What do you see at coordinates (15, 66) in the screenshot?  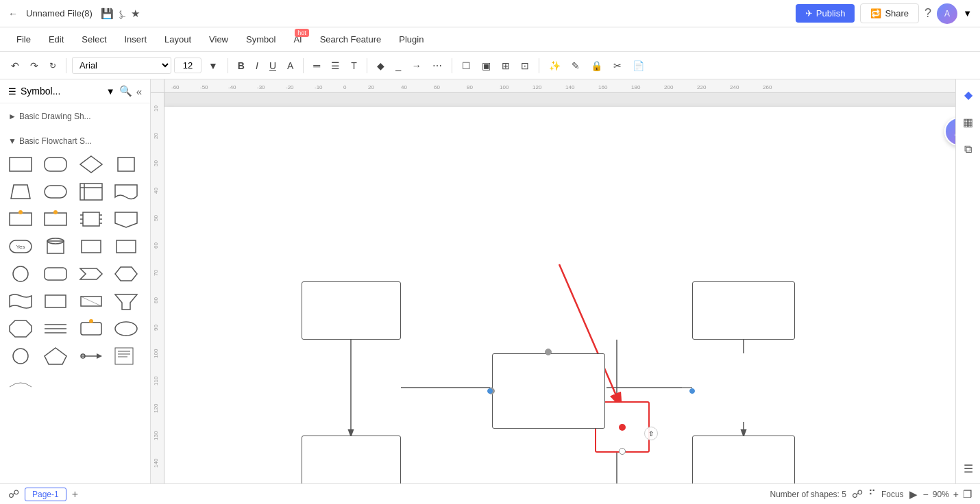 I see `undo-button: ↶` at bounding box center [15, 66].